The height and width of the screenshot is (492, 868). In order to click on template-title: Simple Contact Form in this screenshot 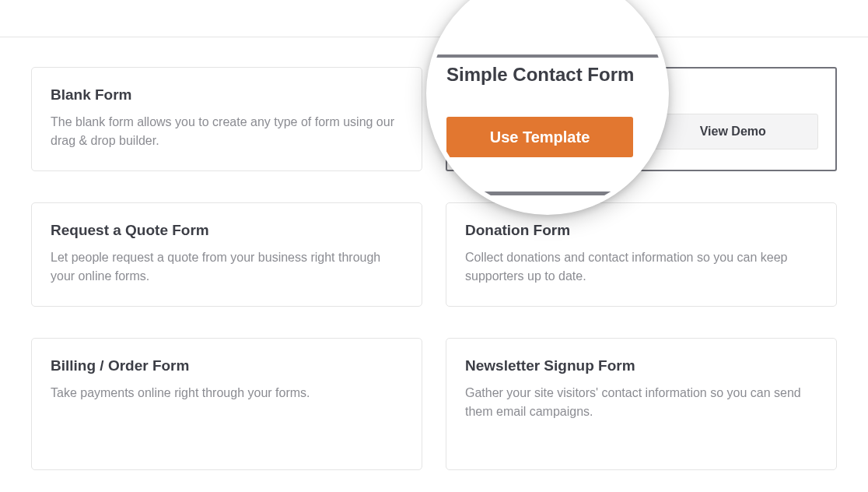, I will do `click(641, 94)`.